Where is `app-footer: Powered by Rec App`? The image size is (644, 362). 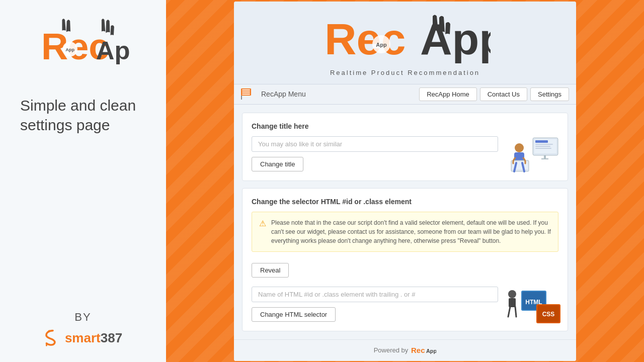
app-footer: Powered by Rec App is located at coordinates (405, 350).